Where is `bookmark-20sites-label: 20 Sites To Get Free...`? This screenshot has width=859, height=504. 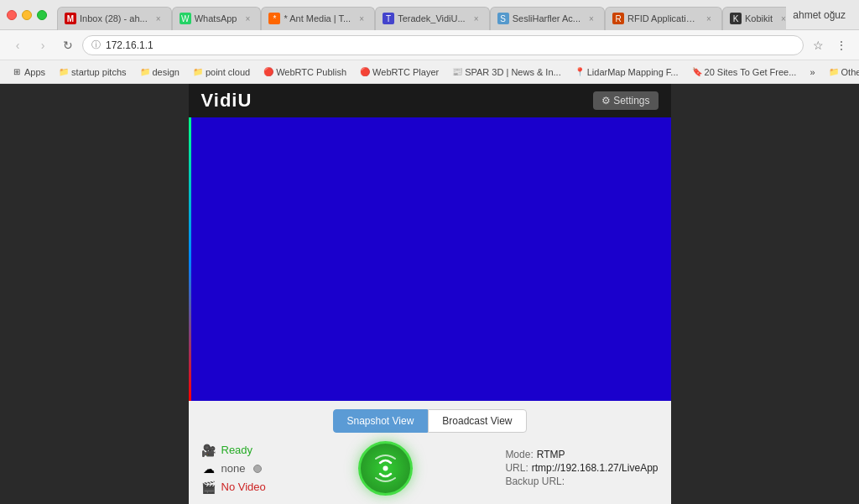 bookmark-20sites-label: 20 Sites To Get Free... is located at coordinates (751, 72).